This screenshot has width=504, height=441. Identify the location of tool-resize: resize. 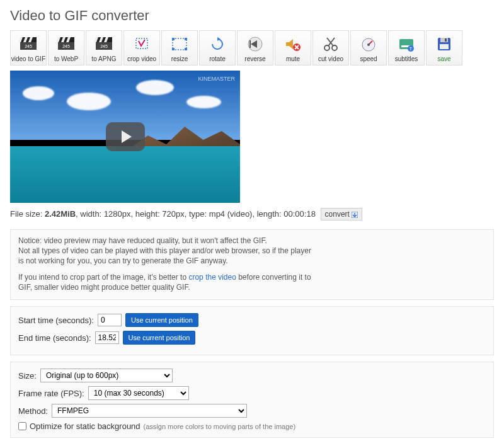
(180, 48).